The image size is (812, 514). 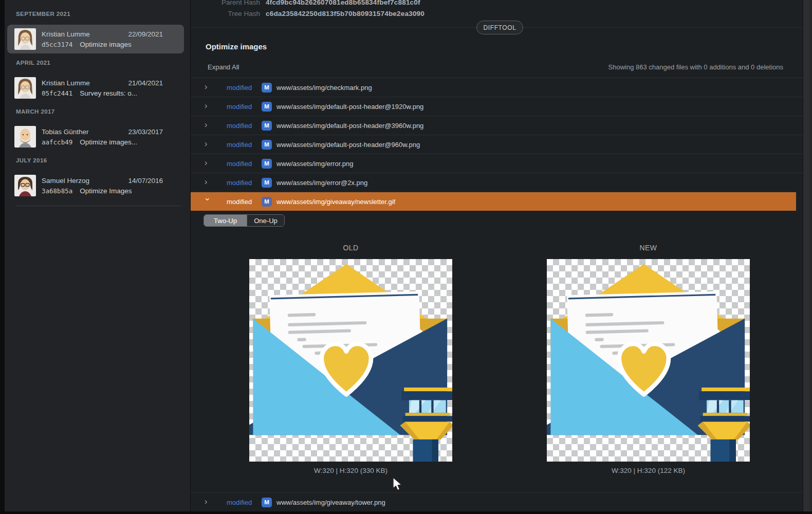 I want to click on commit-hash: d5cc3174, so click(x=57, y=44).